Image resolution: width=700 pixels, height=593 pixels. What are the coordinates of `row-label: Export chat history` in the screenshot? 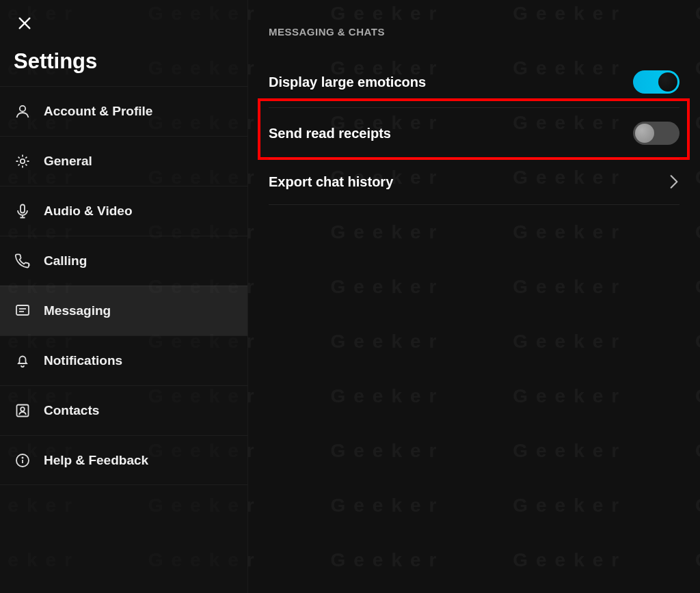 It's located at (331, 182).